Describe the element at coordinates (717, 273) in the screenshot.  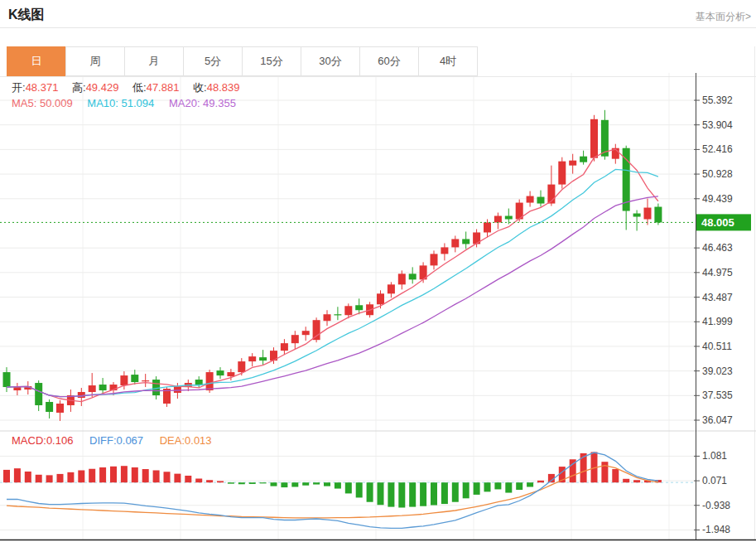
I see `axis-label: 44.975` at that location.